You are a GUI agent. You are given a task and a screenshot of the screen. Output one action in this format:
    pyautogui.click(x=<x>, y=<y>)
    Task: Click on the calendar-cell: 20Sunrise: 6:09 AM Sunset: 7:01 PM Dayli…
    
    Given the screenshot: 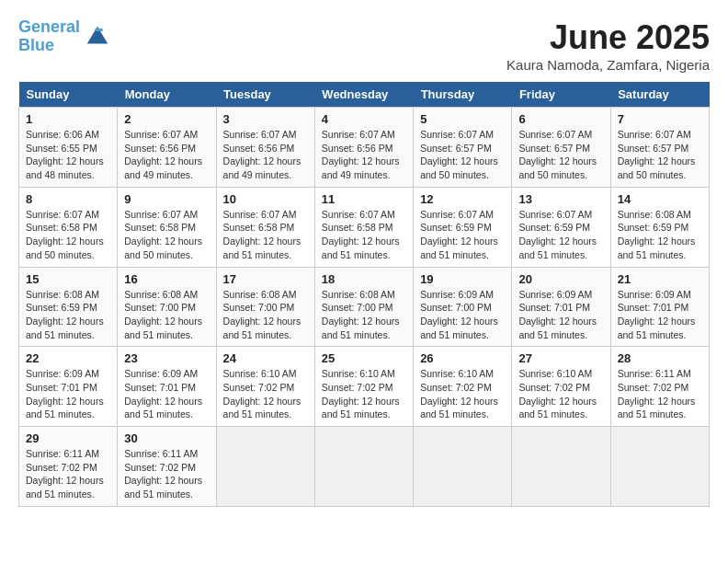 What is the action you would take?
    pyautogui.click(x=561, y=307)
    